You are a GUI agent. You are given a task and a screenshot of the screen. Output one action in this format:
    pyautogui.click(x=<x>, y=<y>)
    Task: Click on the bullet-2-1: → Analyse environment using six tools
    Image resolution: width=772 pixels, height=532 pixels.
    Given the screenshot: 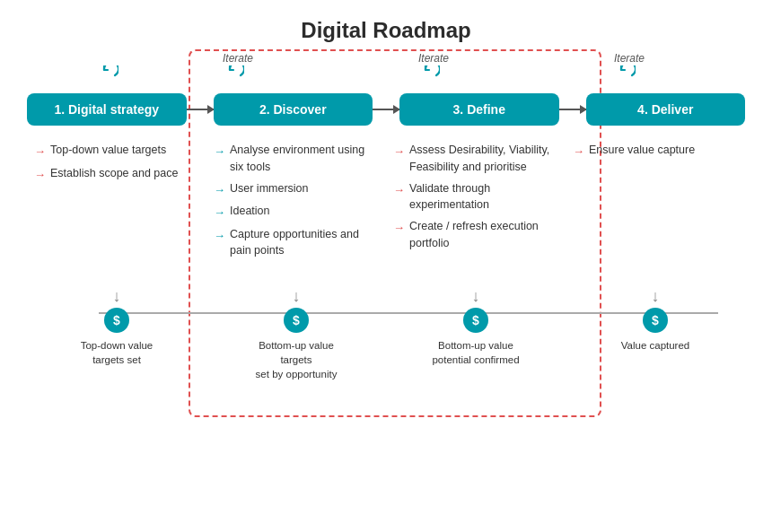 What is the action you would take?
    pyautogui.click(x=296, y=159)
    